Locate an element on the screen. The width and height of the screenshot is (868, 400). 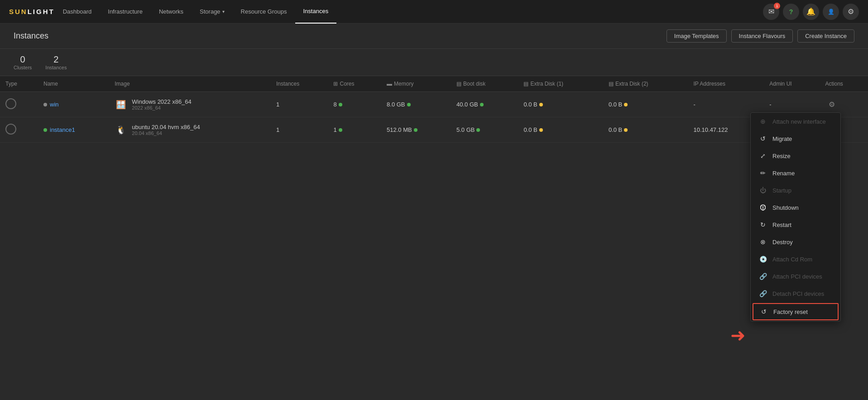
col-type: Type is located at coordinates (19, 84).